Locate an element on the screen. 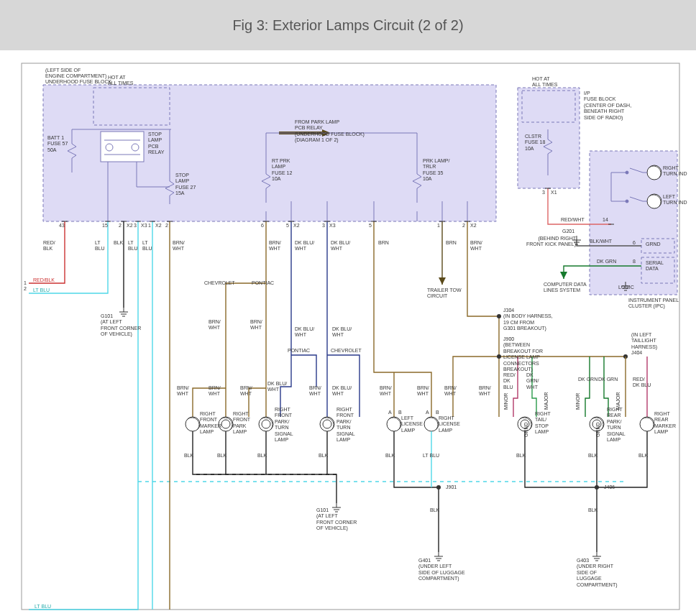  g201: G201 is located at coordinates (568, 231).